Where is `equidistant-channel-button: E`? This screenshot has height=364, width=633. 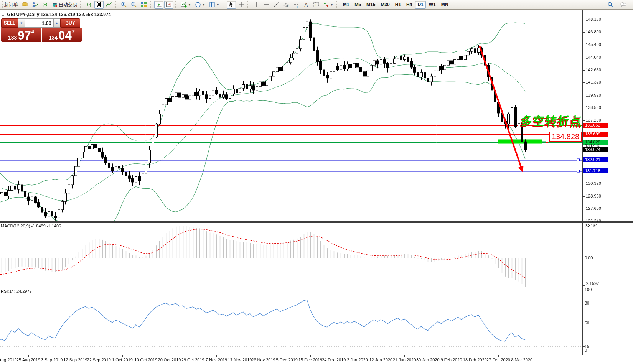 equidistant-channel-button: E is located at coordinates (286, 5).